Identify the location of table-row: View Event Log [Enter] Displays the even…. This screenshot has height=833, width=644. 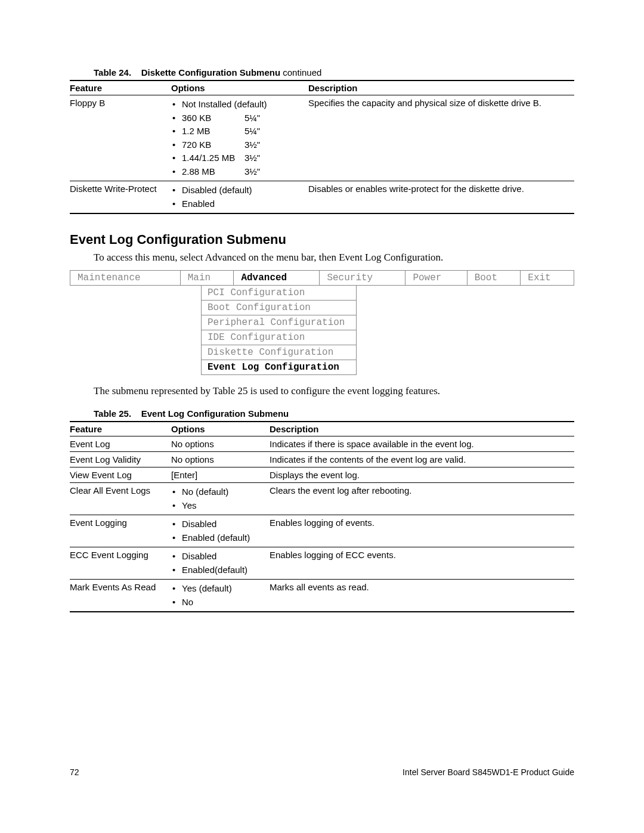
(322, 475).